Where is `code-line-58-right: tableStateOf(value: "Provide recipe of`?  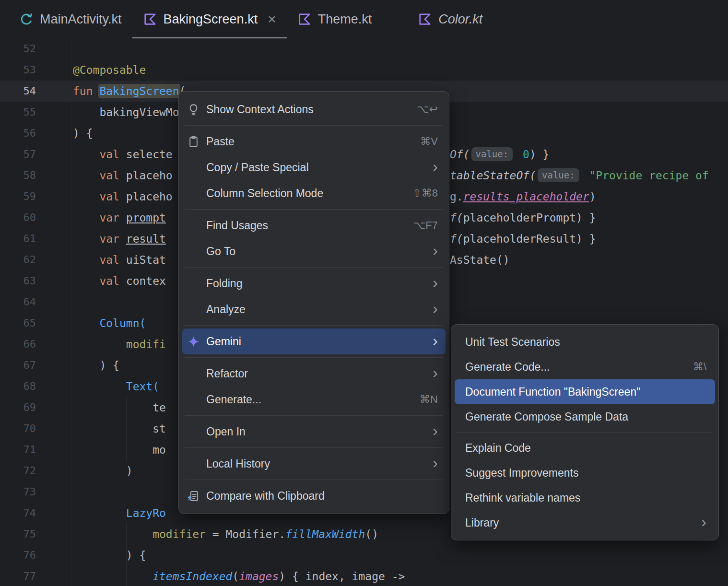
code-line-58-right: tableStateOf(value: "Provide recipe of is located at coordinates (579, 176).